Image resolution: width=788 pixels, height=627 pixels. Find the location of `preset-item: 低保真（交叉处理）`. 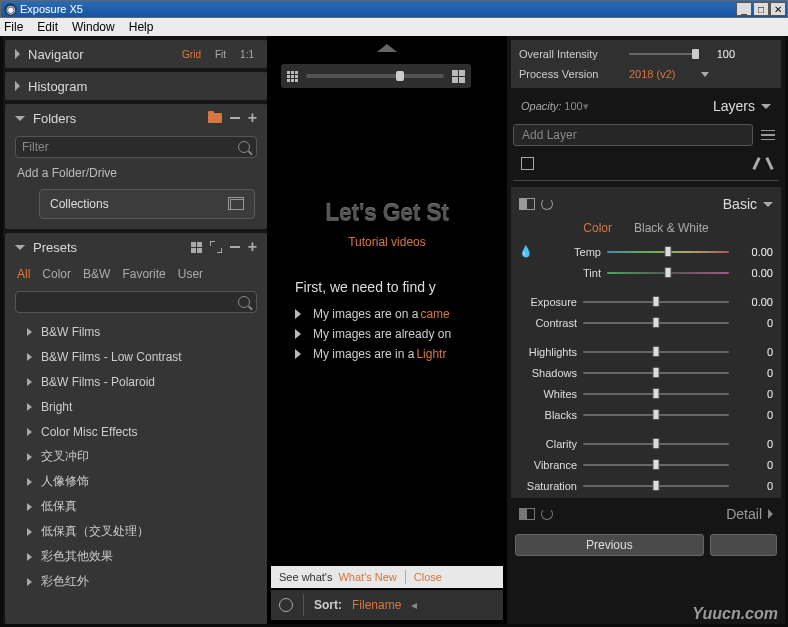

preset-item: 低保真（交叉处理） is located at coordinates (136, 532).